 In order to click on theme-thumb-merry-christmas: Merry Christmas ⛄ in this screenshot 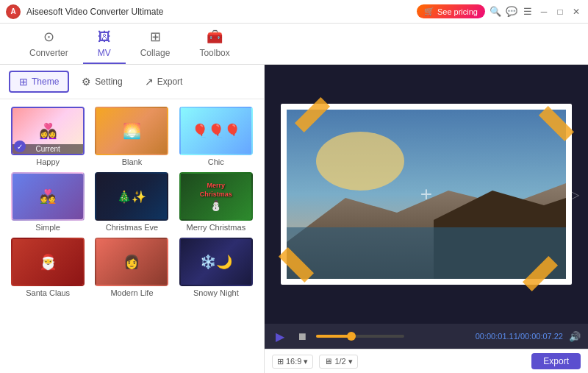, I will do `click(216, 196)`.